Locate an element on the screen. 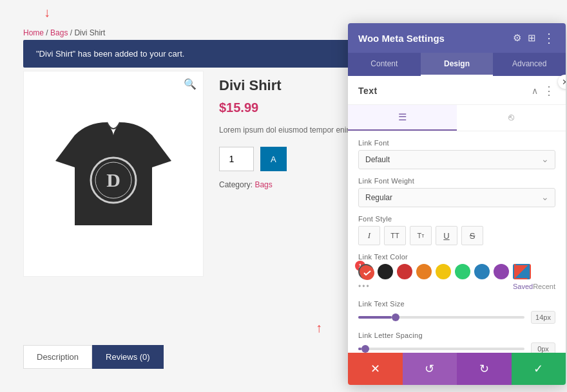  panel-title: Woo Meta Settings is located at coordinates (401, 39).